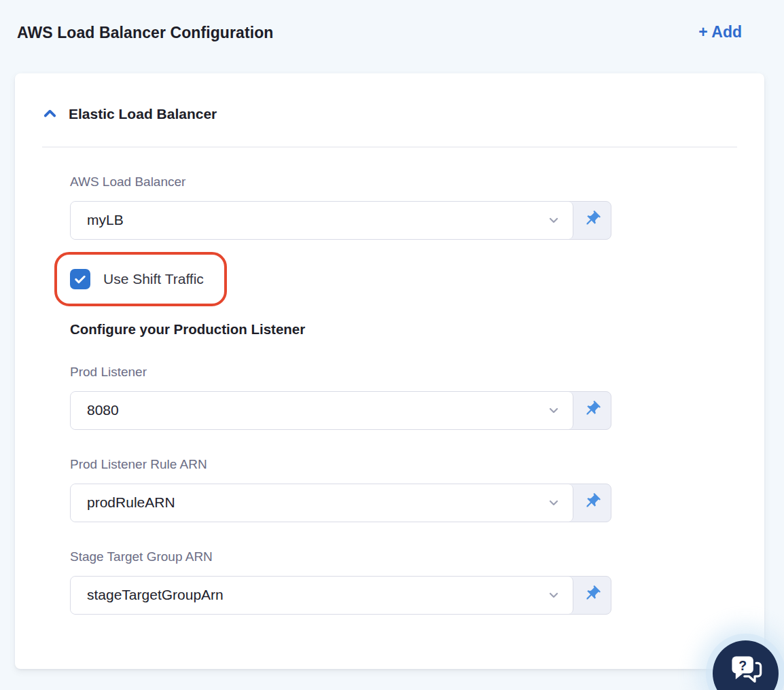 This screenshot has height=690, width=784. I want to click on prod-listener-rule-arn-input: prodRuleARN, so click(322, 503).